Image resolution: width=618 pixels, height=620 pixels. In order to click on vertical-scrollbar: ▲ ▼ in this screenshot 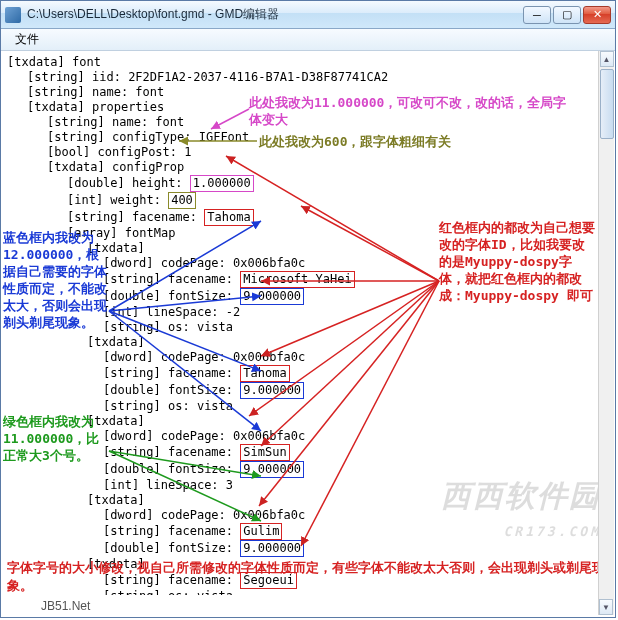, I will do `click(606, 333)`.